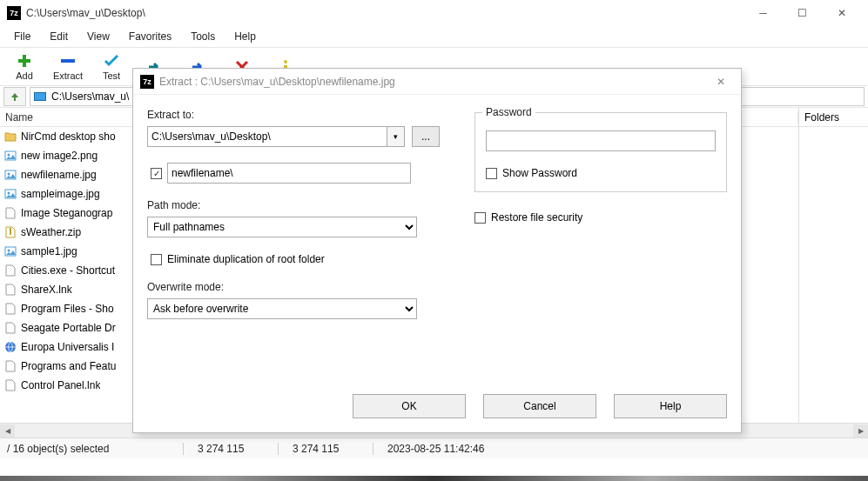 This screenshot has width=868, height=481. I want to click on folder-icon, so click(10, 137).